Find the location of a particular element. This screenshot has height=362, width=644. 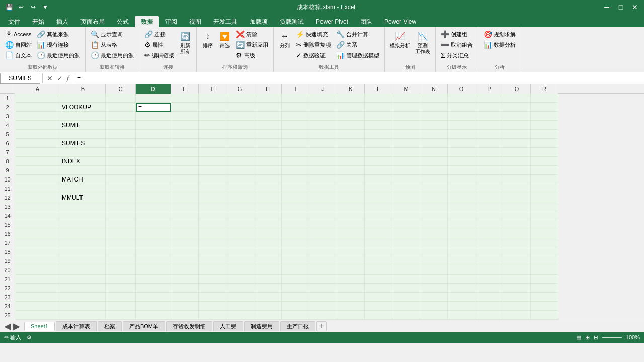

cell-D24 is located at coordinates (153, 306).